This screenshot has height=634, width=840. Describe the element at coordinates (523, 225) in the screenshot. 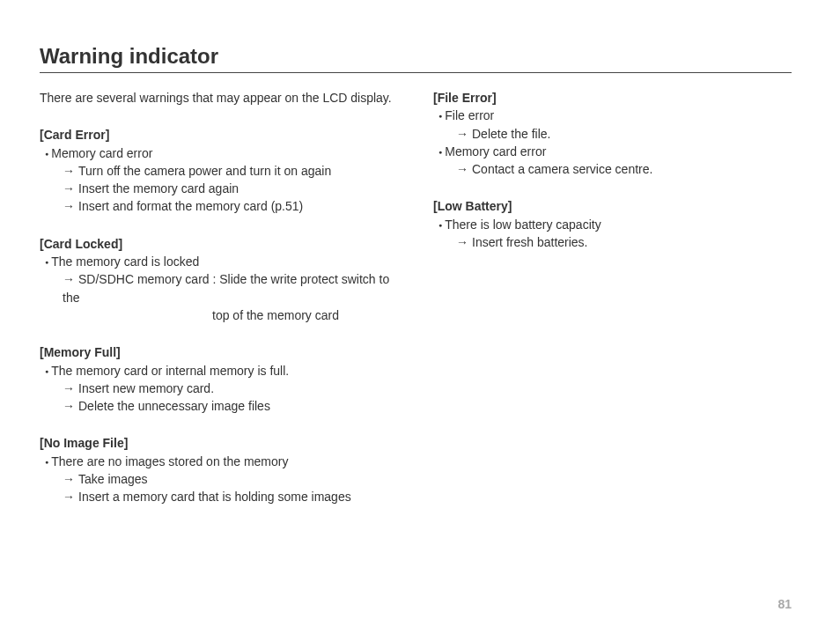

I see `bullet-text: There is low battery capacity` at that location.